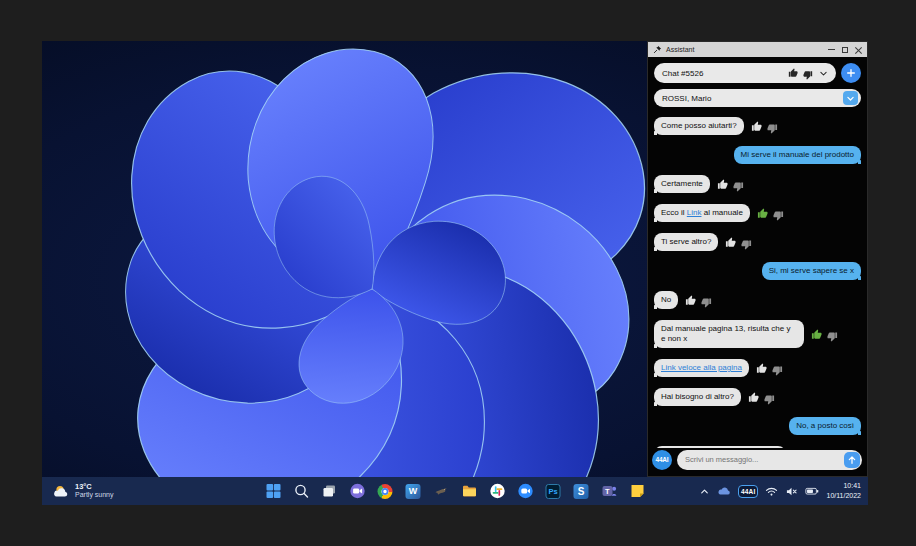  Describe the element at coordinates (808, 75) in the screenshot. I see `chat-thumbs-down-icon` at that location.